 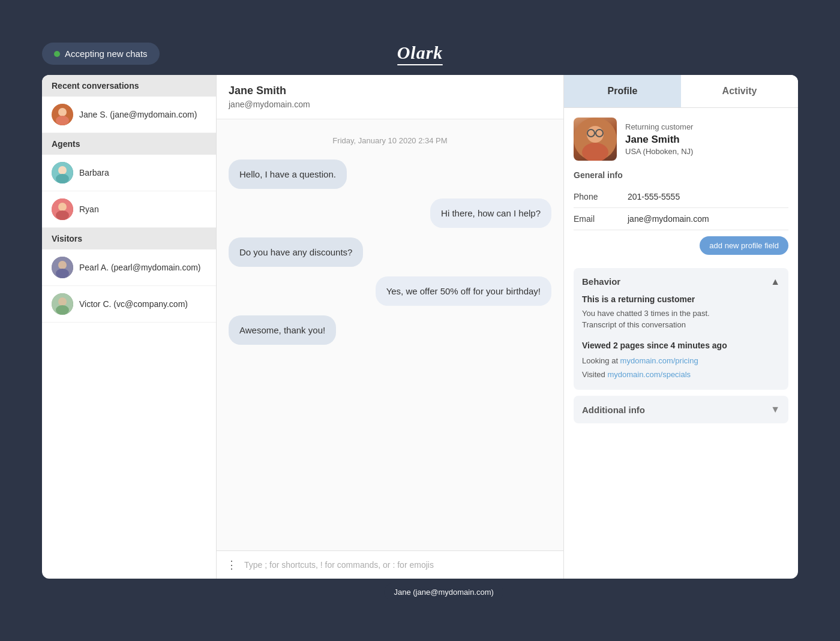 I want to click on sidebar-barbara-text: Barbara, so click(x=94, y=173).